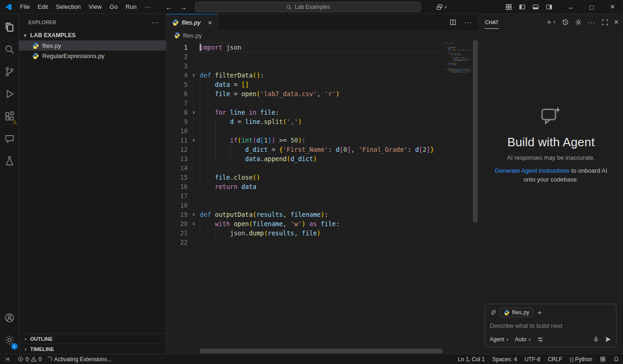 Image resolution: width=623 pixels, height=364 pixels. What do you see at coordinates (322, 140) in the screenshot?
I see `code-line-11: if(int(d[1]) >= 50):` at bounding box center [322, 140].